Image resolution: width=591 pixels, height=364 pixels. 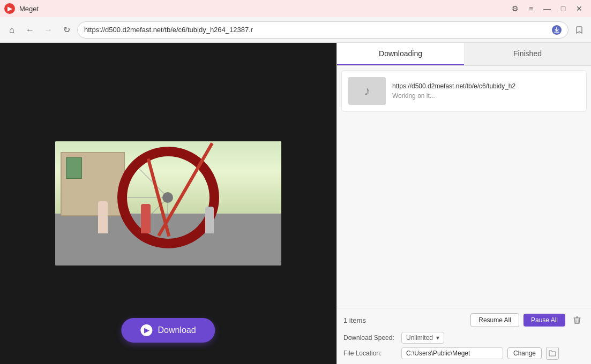 I want to click on refresh-button: ↻, so click(x=66, y=30).